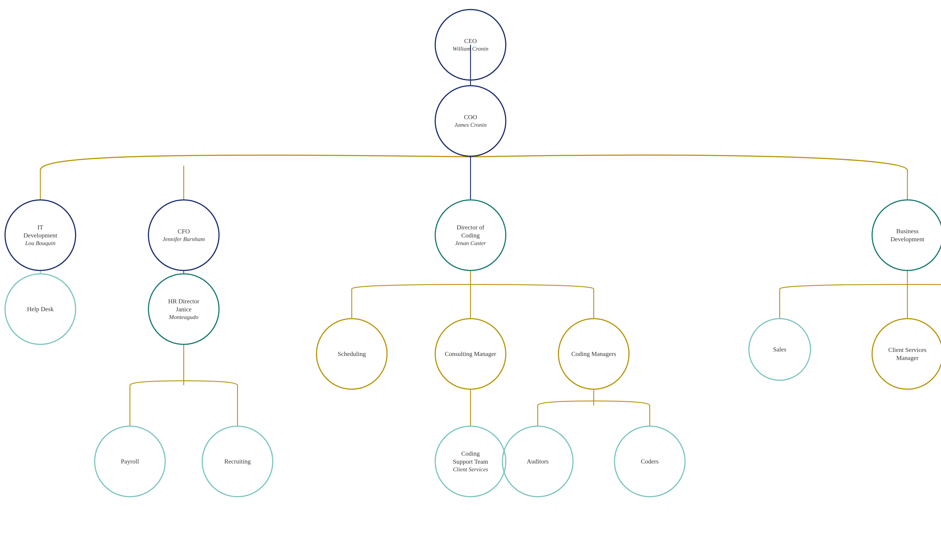 The height and width of the screenshot is (560, 941). What do you see at coordinates (594, 354) in the screenshot?
I see `coding-managers-title: Coding Managers` at bounding box center [594, 354].